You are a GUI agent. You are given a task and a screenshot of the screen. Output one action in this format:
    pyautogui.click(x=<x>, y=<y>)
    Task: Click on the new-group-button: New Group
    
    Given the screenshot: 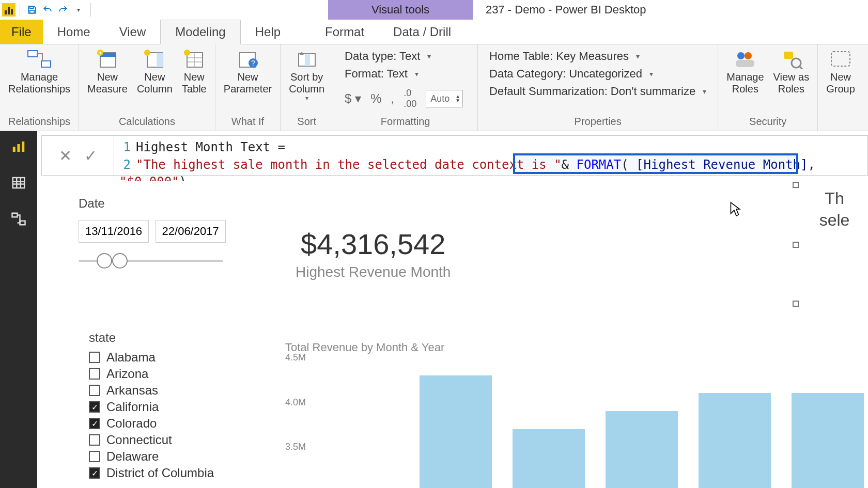 What is the action you would take?
    pyautogui.click(x=841, y=72)
    